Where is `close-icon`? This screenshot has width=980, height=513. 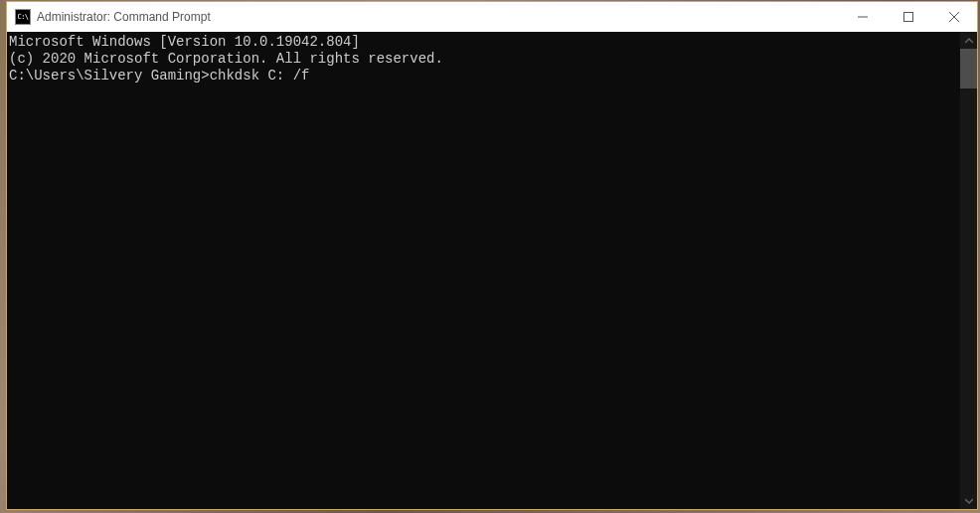 close-icon is located at coordinates (954, 17).